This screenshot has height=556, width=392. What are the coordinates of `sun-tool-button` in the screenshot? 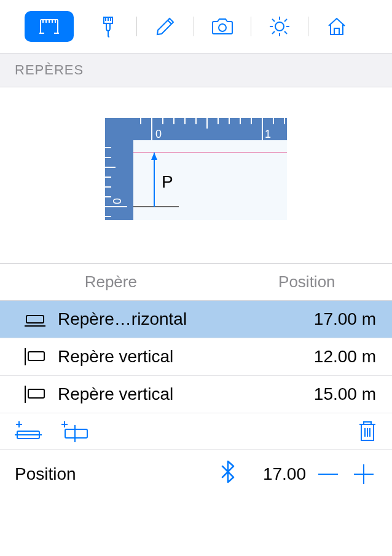 It's located at (280, 26).